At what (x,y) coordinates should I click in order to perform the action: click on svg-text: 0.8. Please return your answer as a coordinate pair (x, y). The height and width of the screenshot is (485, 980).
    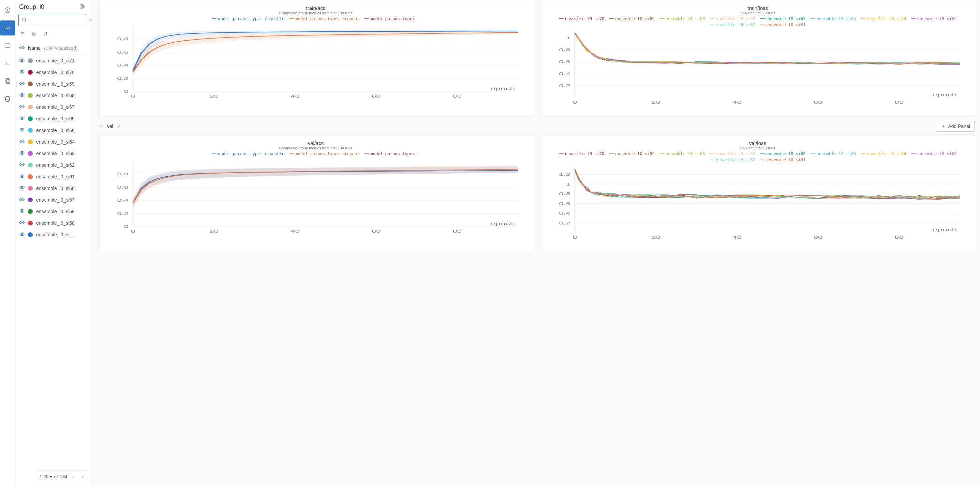
    Looking at the image, I should click on (123, 174).